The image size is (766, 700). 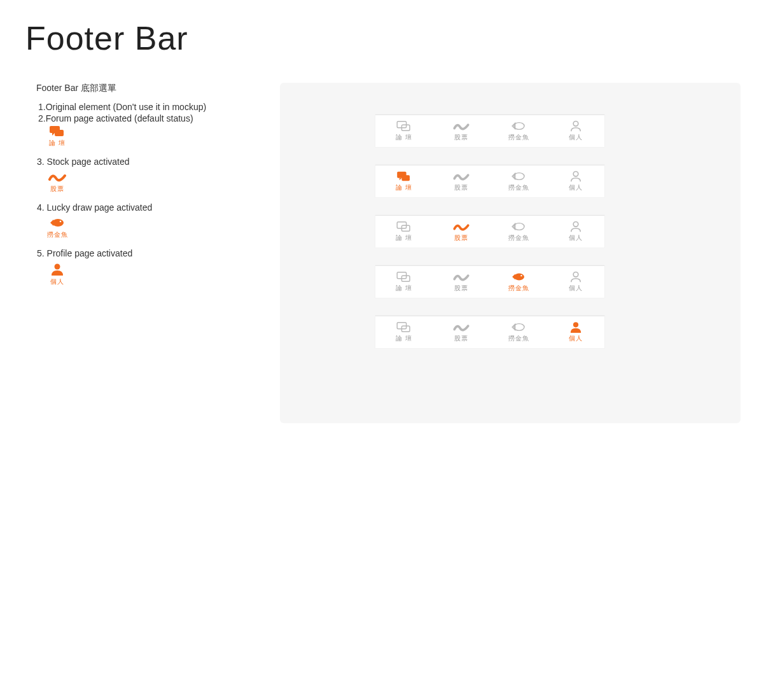 What do you see at coordinates (57, 189) in the screenshot?
I see `mini-stock-label: 股票` at bounding box center [57, 189].